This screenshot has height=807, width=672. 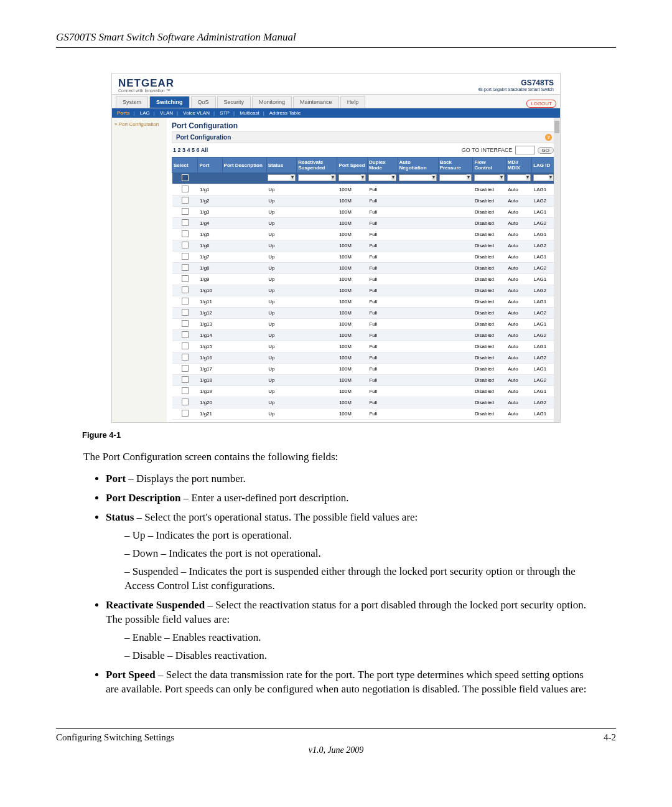 I want to click on subtab-ports: Ports, so click(x=123, y=113).